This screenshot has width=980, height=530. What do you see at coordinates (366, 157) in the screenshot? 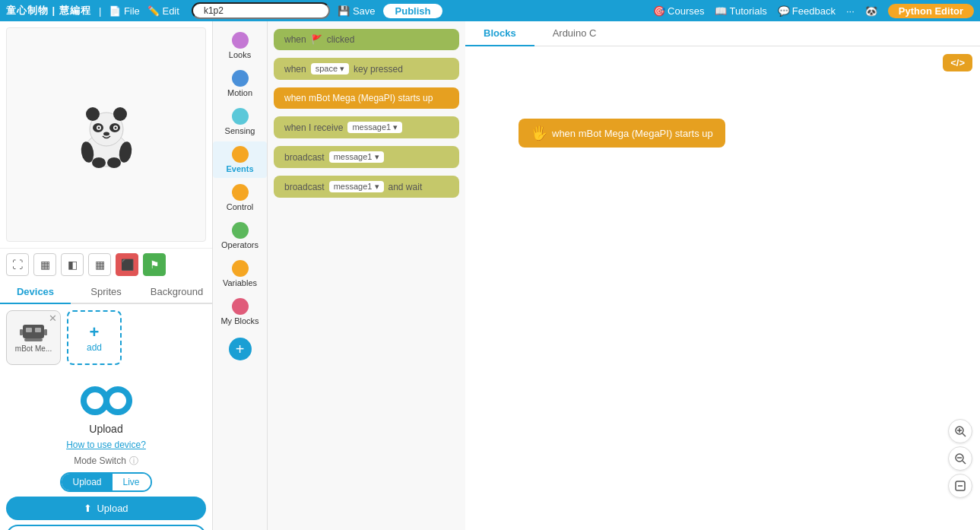
I see `block-broadcast: broadcast message1 ▾` at bounding box center [366, 157].